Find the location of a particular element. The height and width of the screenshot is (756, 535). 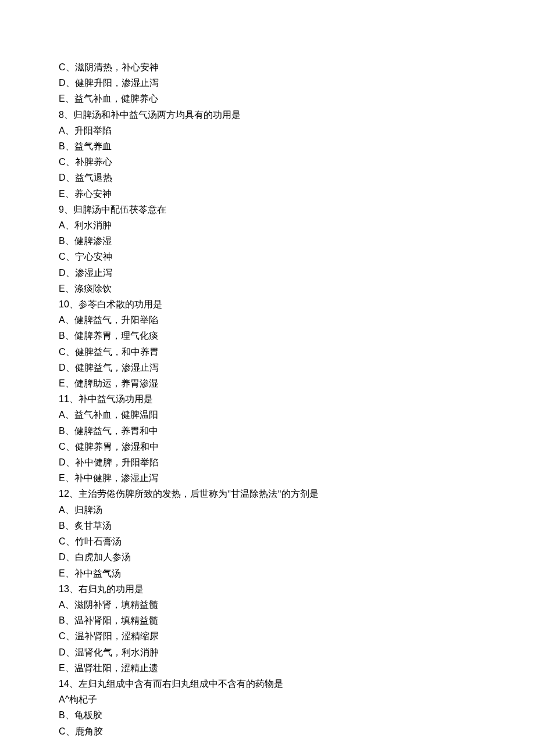

line-text: 益气养血 is located at coordinates (93, 146).